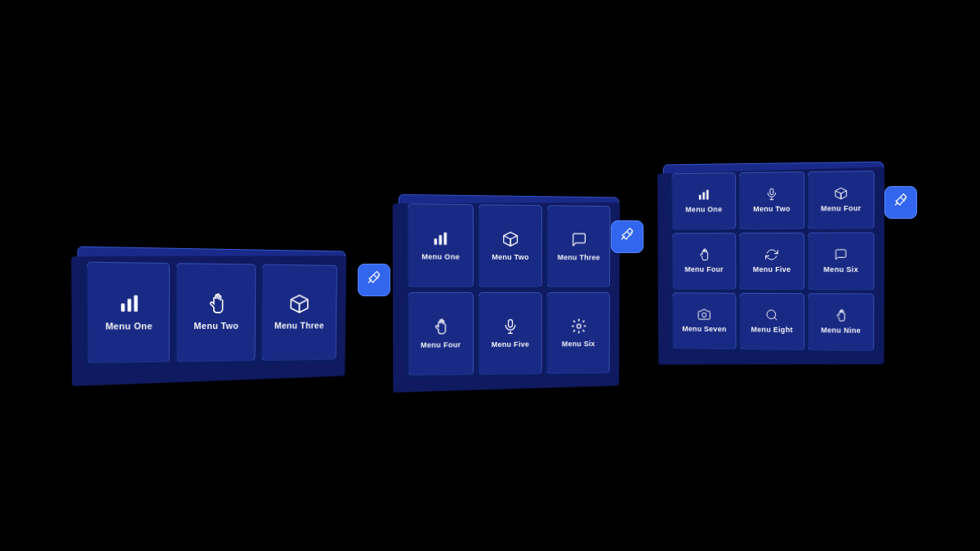  I want to click on refresh-icon, so click(772, 256).